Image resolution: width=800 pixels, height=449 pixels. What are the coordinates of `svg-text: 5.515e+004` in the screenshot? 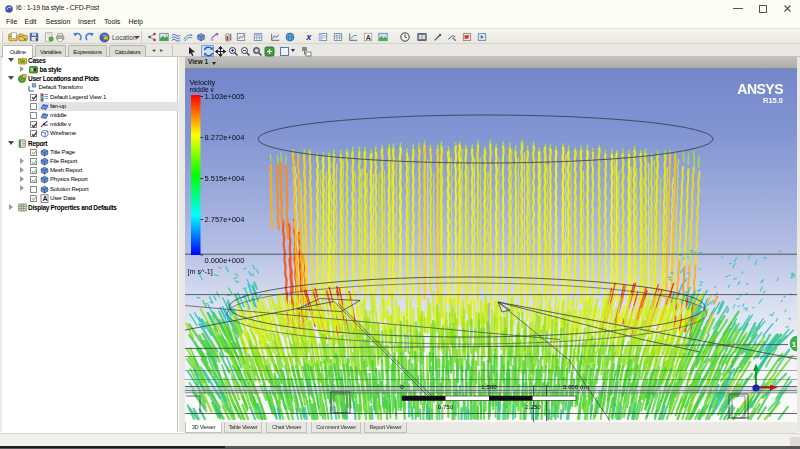 It's located at (225, 178).